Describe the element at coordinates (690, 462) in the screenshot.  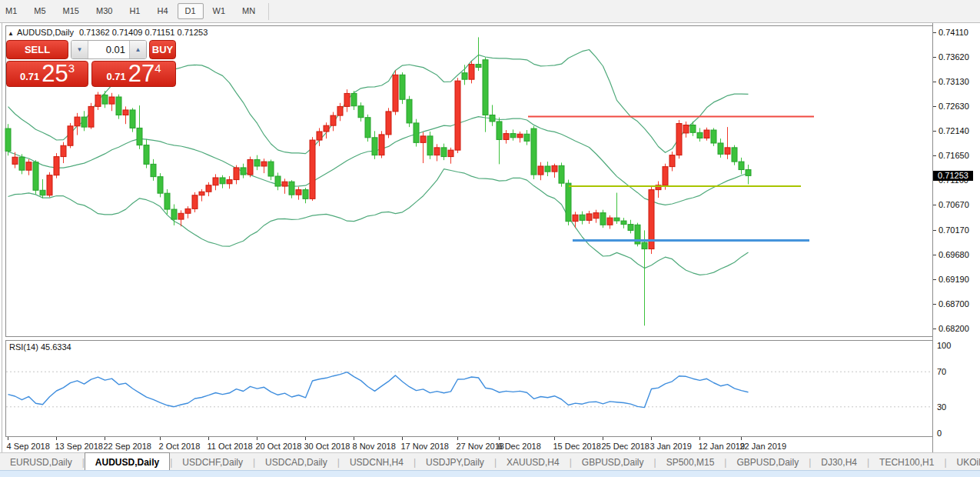
I see `chart-tab-SP500-M15: SP500,M15` at that location.